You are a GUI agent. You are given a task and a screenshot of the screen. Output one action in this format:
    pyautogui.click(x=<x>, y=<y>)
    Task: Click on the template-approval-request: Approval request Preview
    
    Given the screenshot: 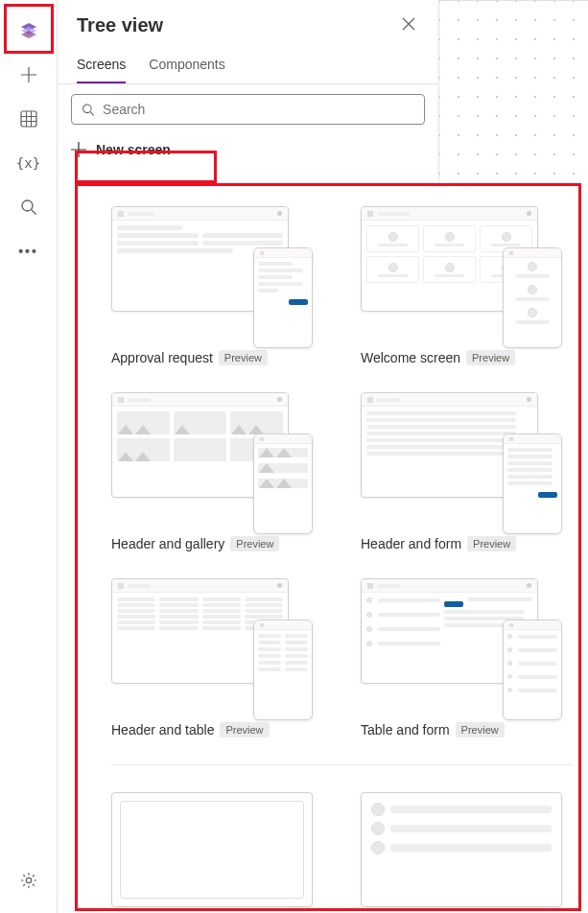 What is the action you would take?
    pyautogui.click(x=217, y=286)
    